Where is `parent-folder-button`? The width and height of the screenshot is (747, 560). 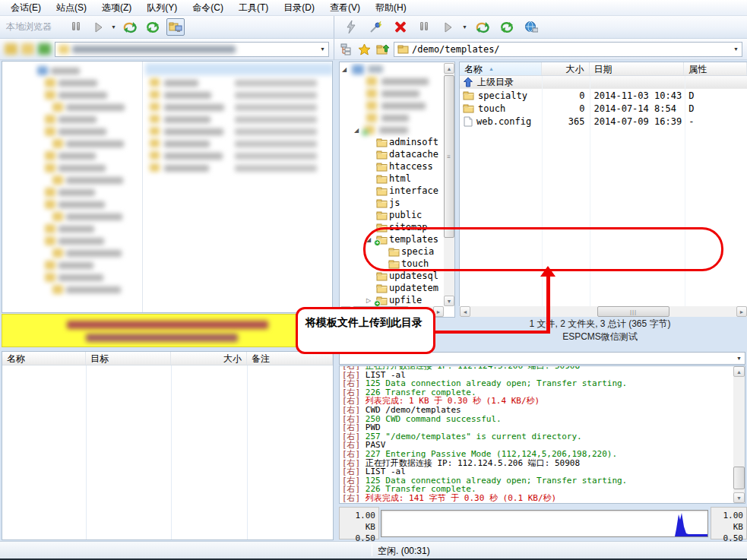 parent-folder-button is located at coordinates (383, 49).